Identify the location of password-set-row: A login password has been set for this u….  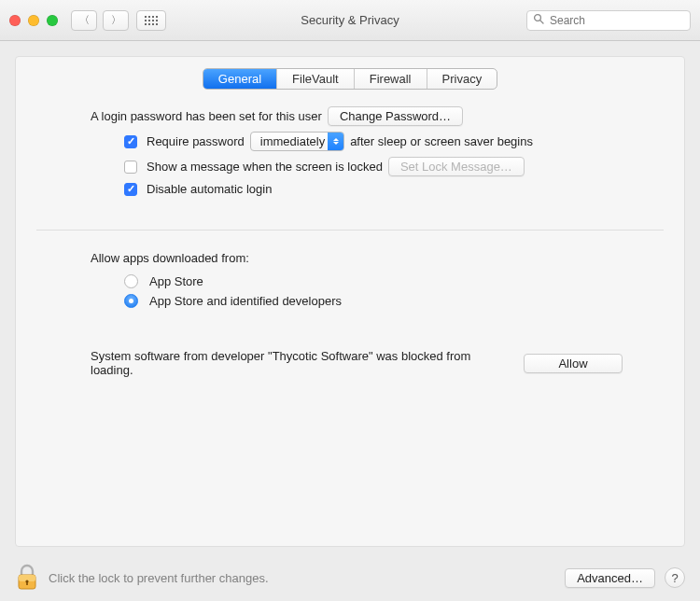
(373, 116).